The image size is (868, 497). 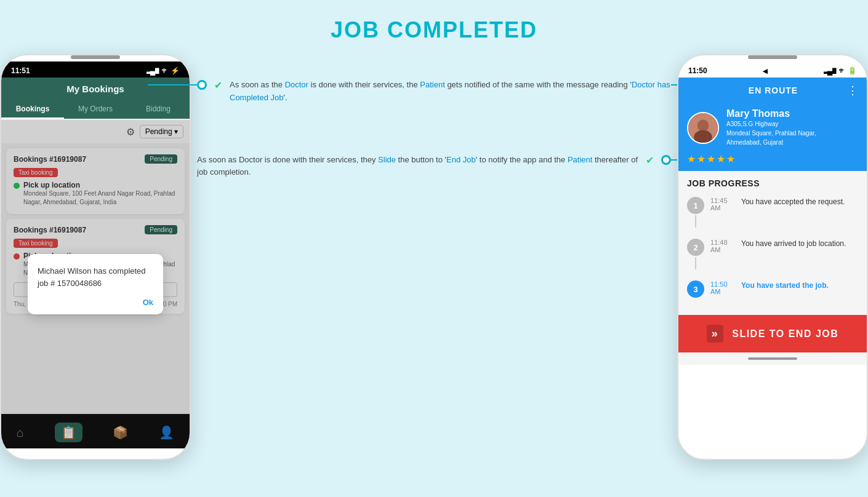 What do you see at coordinates (773, 289) in the screenshot?
I see `progress-step-3: 3 11:50 AM You have started the job.` at bounding box center [773, 289].